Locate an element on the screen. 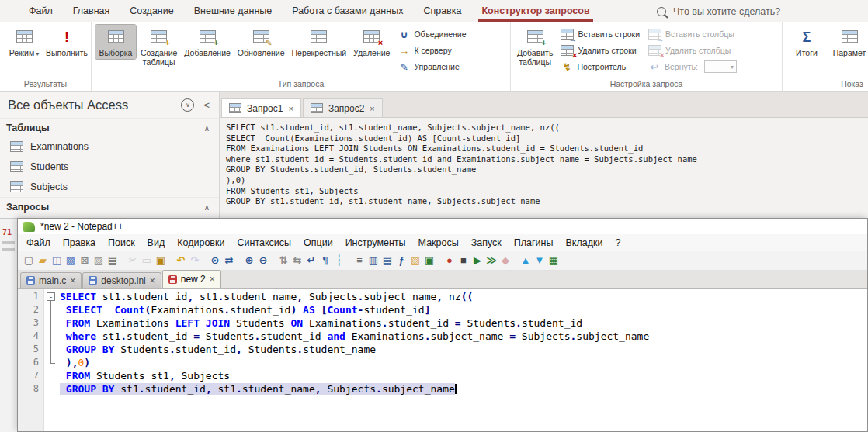 The image size is (868, 432). close-all-icon: ▨ is located at coordinates (99, 261).